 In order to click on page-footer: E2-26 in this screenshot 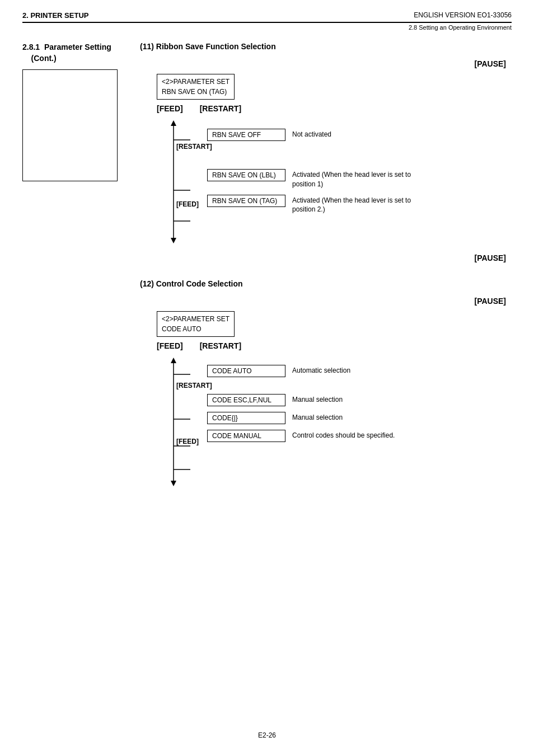, I will do `click(267, 735)`.